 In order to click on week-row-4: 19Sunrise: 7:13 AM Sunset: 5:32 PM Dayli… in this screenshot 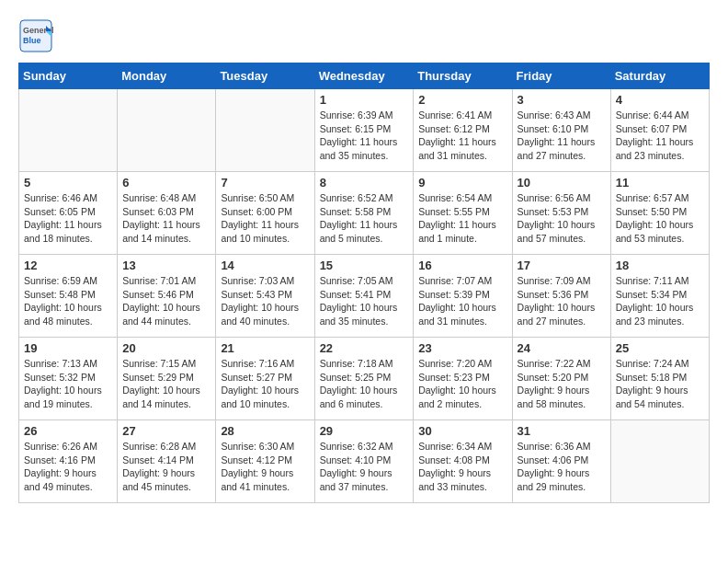, I will do `click(364, 379)`.